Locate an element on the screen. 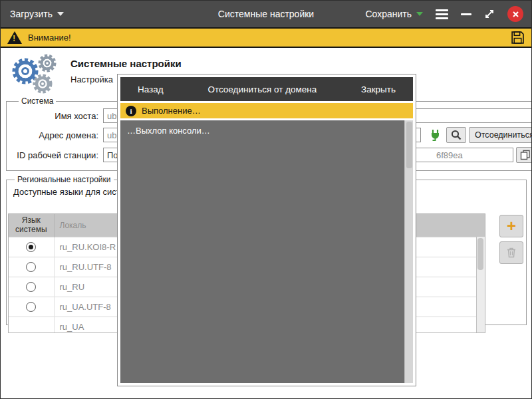  copy-button is located at coordinates (524, 155).